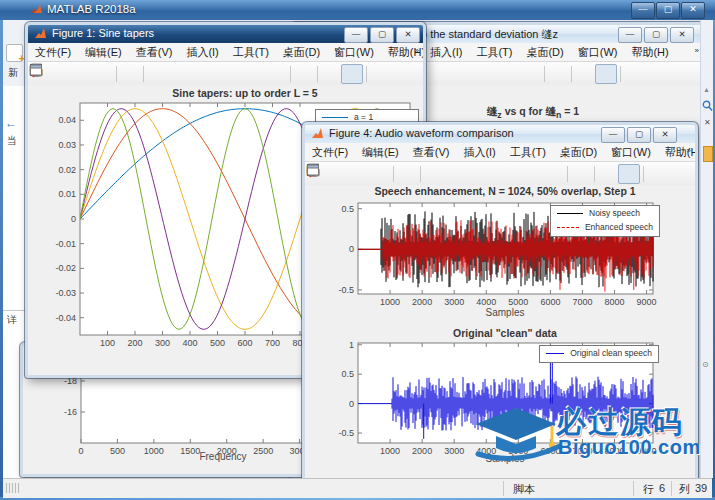 This screenshot has height=500, width=715. I want to click on x-tick-label: 1500, so click(190, 451).